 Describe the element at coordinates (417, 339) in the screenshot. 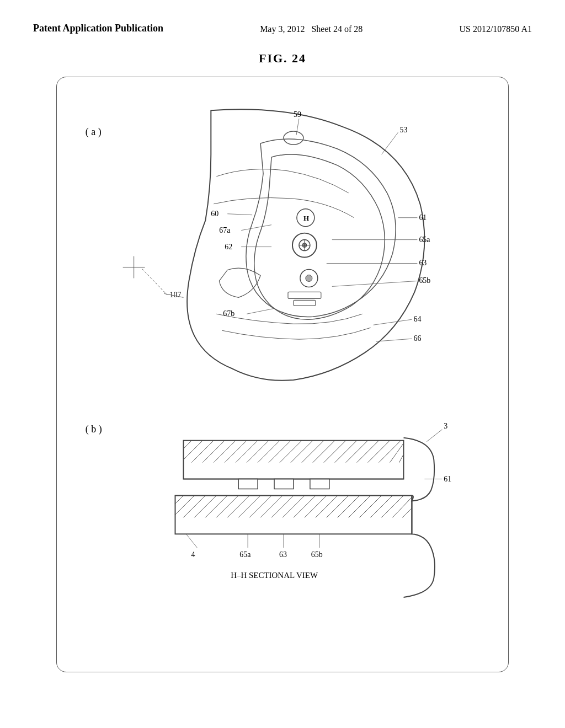

I see `label-66: 66` at that location.